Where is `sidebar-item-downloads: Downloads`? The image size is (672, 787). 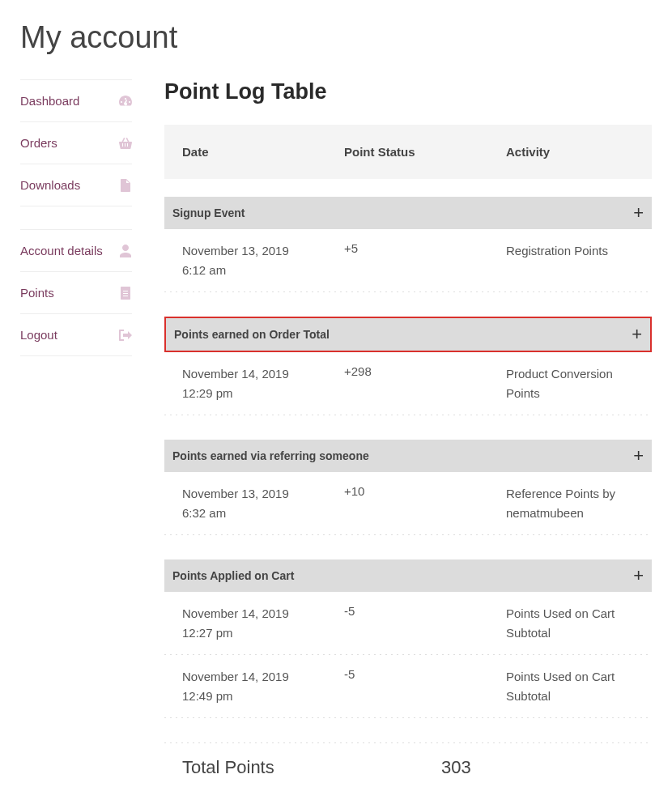
sidebar-item-downloads: Downloads is located at coordinates (76, 185).